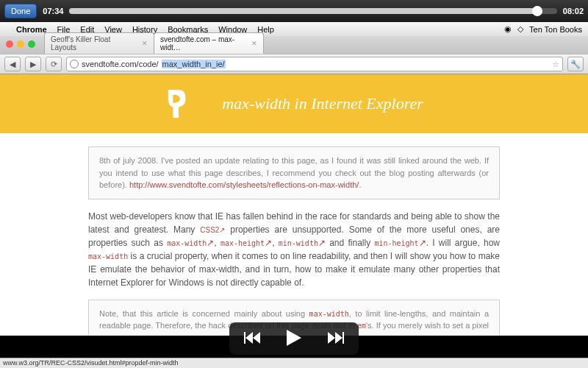  Describe the element at coordinates (315, 64) in the screenshot. I see `address-bar: svendtofte.com/code/max_width_in_ie/ ☆` at that location.